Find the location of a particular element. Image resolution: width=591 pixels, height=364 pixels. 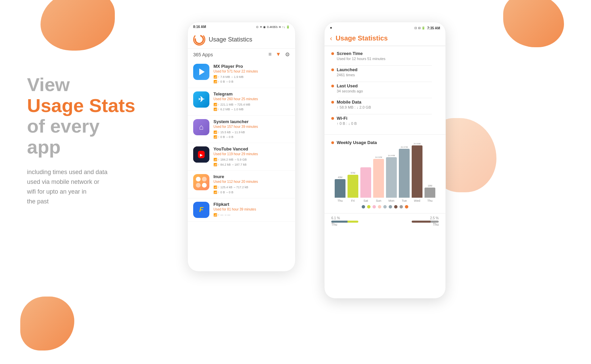

status-bar-1: 8:16 AM ⊙ ✦ ◉ 0.4KB/s ≋ ↑↓ 🔋 is located at coordinates (241, 26).